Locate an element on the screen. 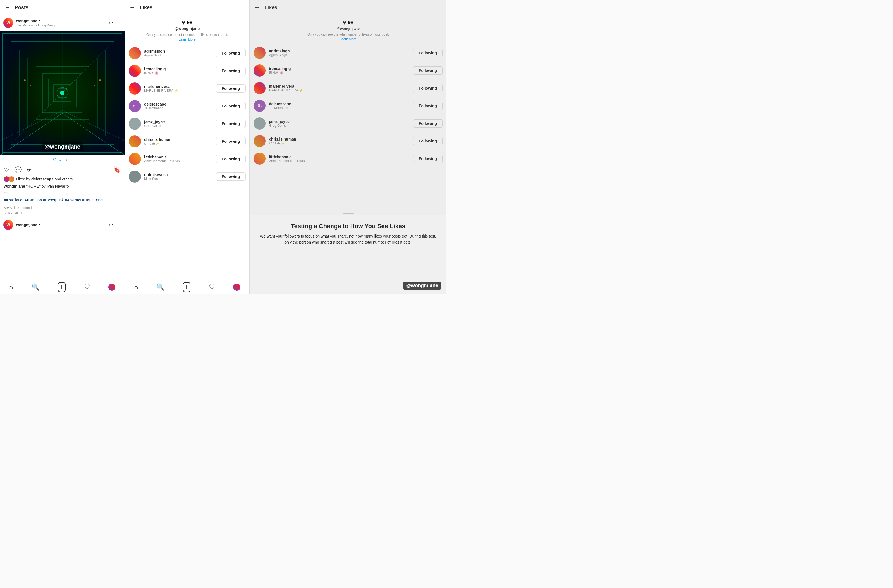 The height and width of the screenshot is (588, 893). nav-search: 🔍 is located at coordinates (36, 287).